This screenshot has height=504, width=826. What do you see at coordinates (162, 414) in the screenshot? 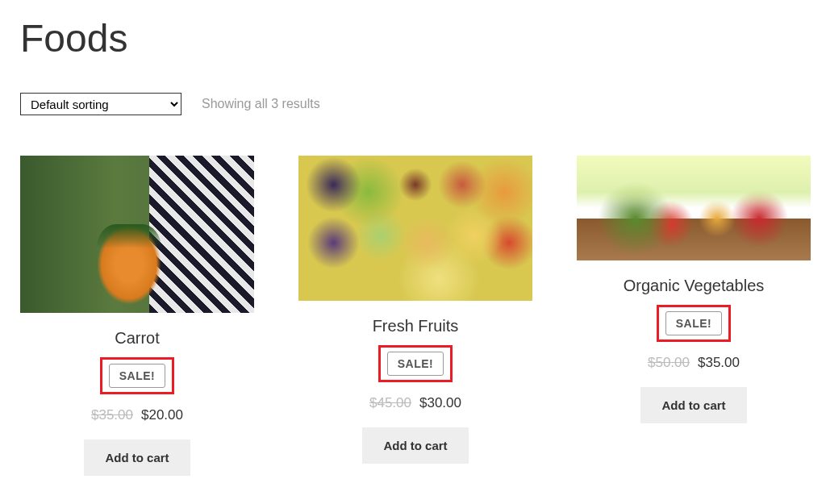
I see `sale-price: $20.00` at bounding box center [162, 414].